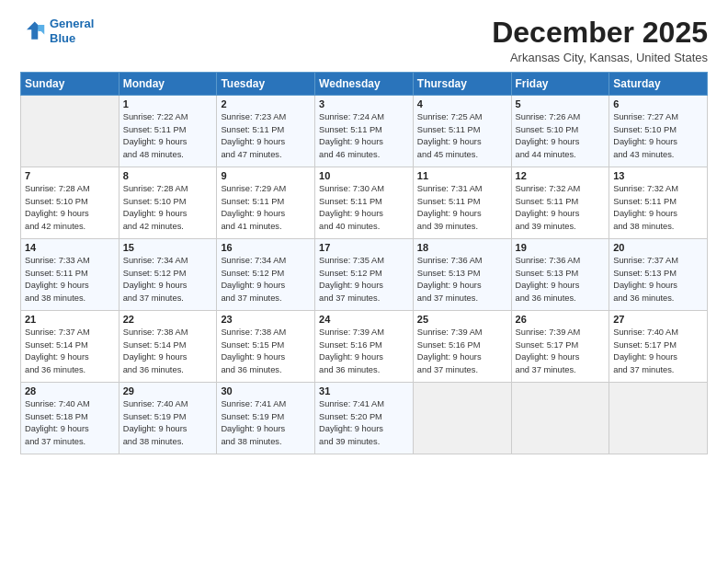 Image resolution: width=728 pixels, height=563 pixels. What do you see at coordinates (658, 347) in the screenshot?
I see `calendar-cell: 27Sunrise: 7:40 AMSunset: 5:17 PMDayligh…` at bounding box center [658, 347].